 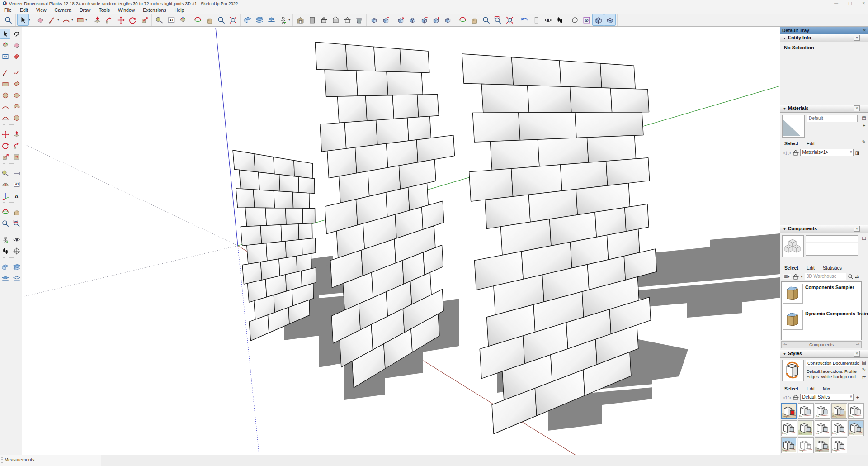 I want to click on palette-axes-button, so click(x=5, y=195).